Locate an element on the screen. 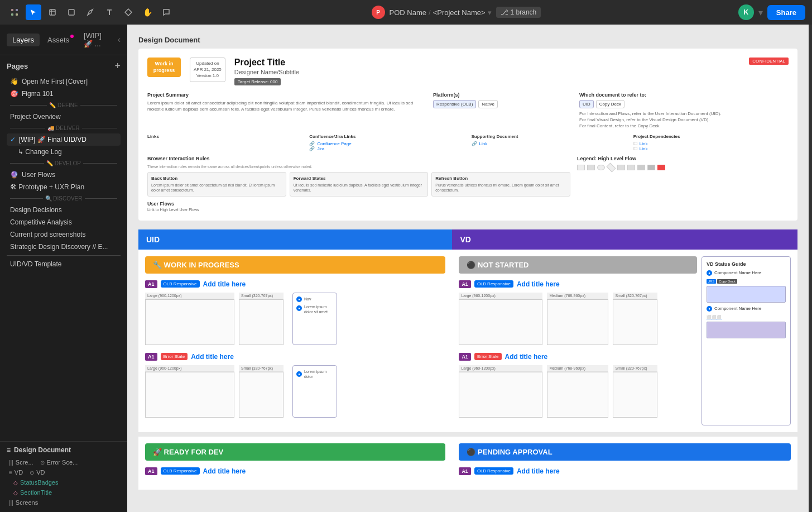 This screenshot has height=512, width=812. page-item-wip-uid: ✓ [WIP] 🚀 Final UID/VD is located at coordinates (64, 140).